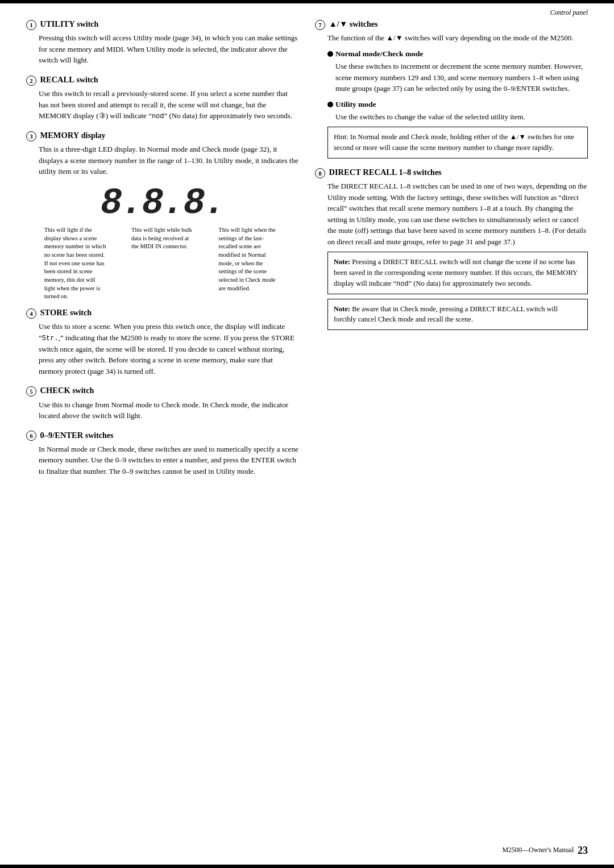 The image size is (614, 868). Describe the element at coordinates (458, 143) in the screenshot. I see `hint-box: Hint: In Normal mode and Check mode, hol…` at that location.